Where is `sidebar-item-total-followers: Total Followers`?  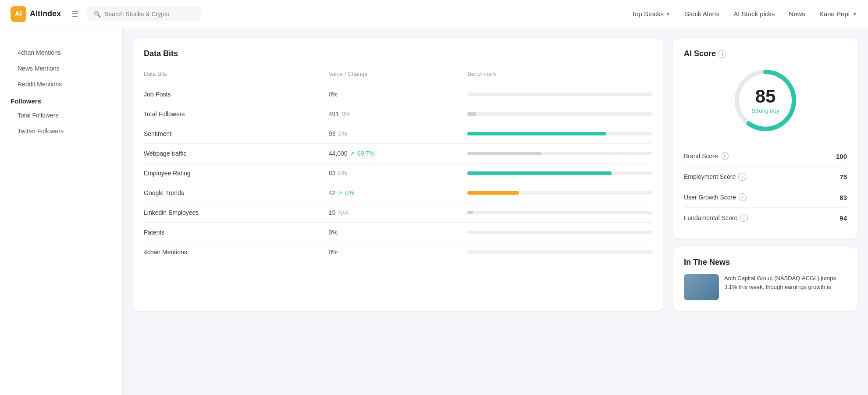
sidebar-item-total-followers: Total Followers is located at coordinates (61, 115).